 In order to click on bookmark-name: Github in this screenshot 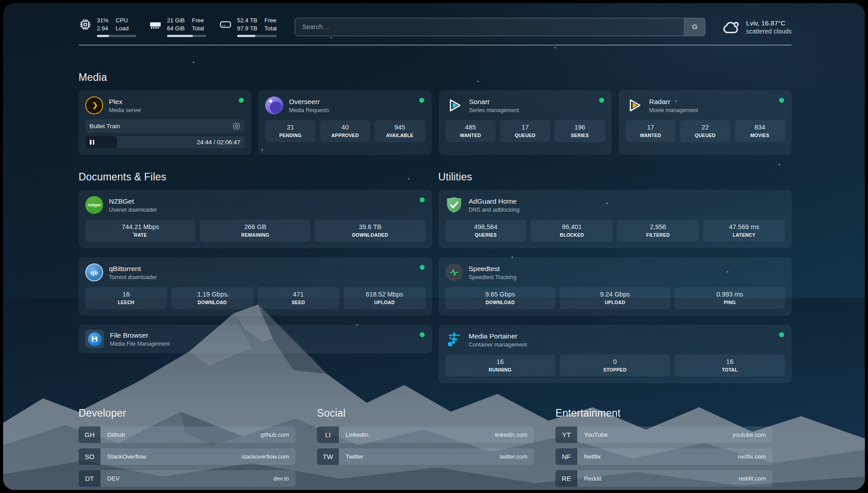, I will do `click(113, 435)`.